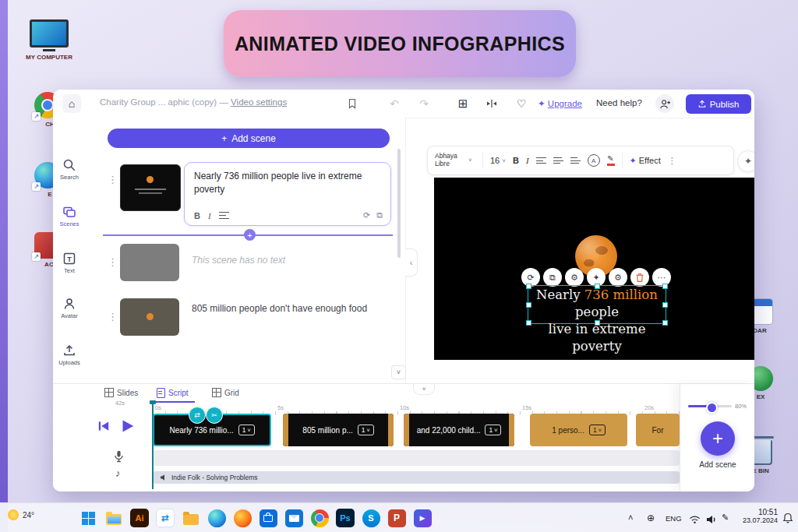  Describe the element at coordinates (242, 518) in the screenshot. I see `firefox-button` at that location.